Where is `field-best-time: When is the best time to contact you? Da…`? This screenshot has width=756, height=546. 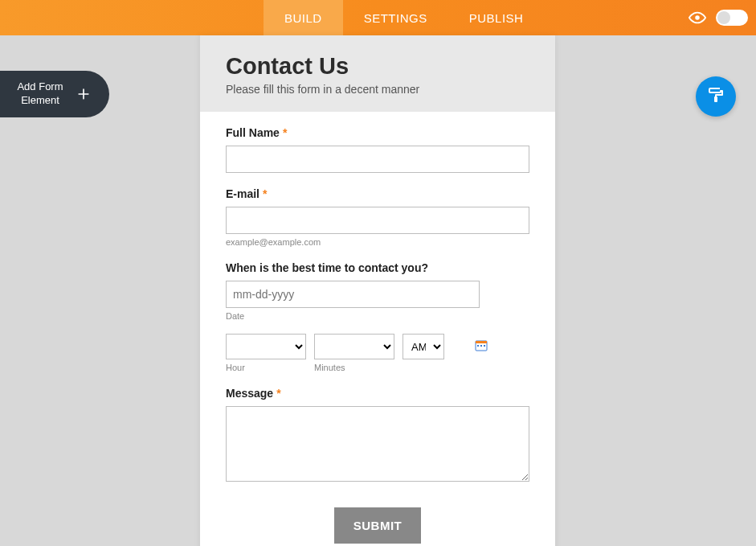
field-best-time: When is the best time to contact you? Da… is located at coordinates (378, 317).